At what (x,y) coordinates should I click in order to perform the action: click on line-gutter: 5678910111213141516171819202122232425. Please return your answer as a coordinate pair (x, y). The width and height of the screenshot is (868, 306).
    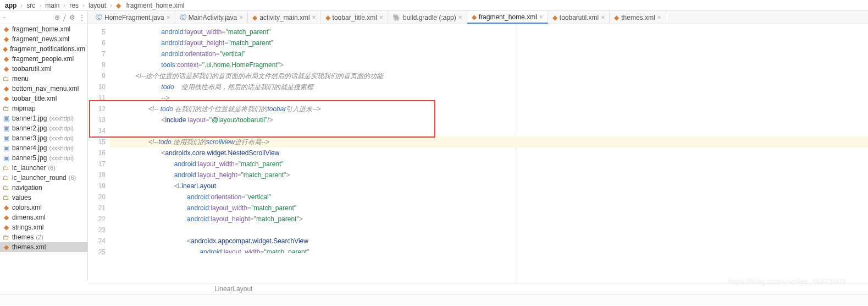
    Looking at the image, I should click on (99, 154).